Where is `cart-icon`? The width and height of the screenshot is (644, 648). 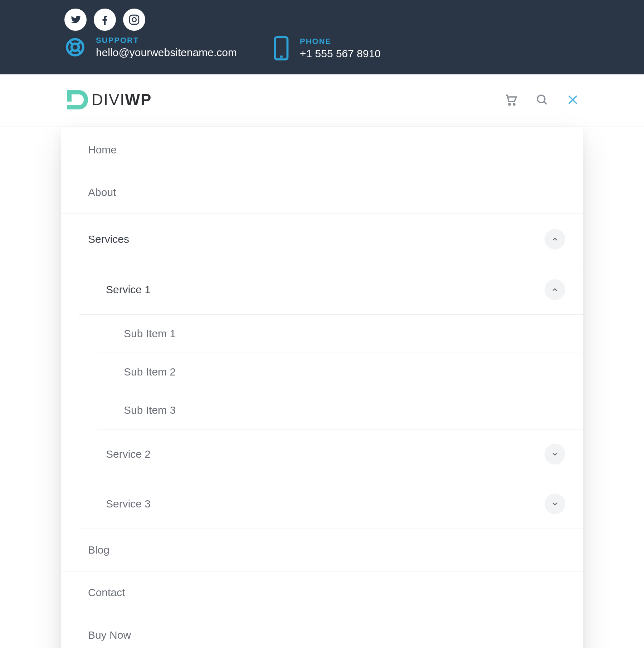 cart-icon is located at coordinates (511, 100).